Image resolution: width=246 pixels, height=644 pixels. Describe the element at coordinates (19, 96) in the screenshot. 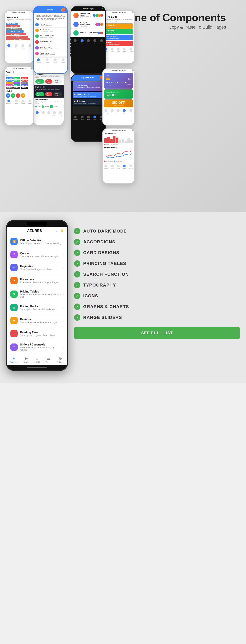

I see `btn-row-circle: ☰ ★ ♥ ⚙` at that location.